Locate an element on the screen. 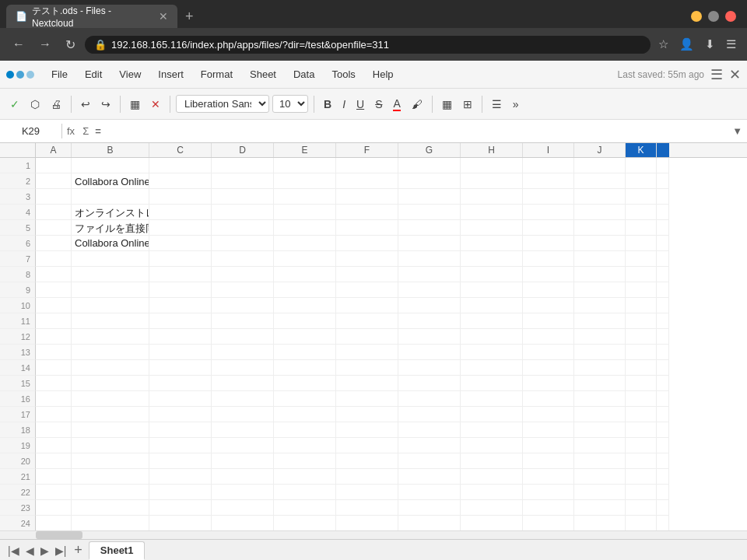  col-header-K: K is located at coordinates (641, 150).